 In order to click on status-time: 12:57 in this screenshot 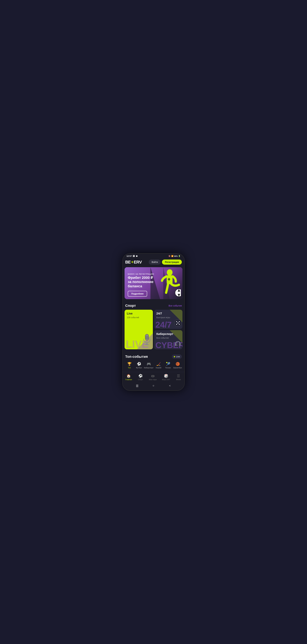, I will do `click(129, 256)`.